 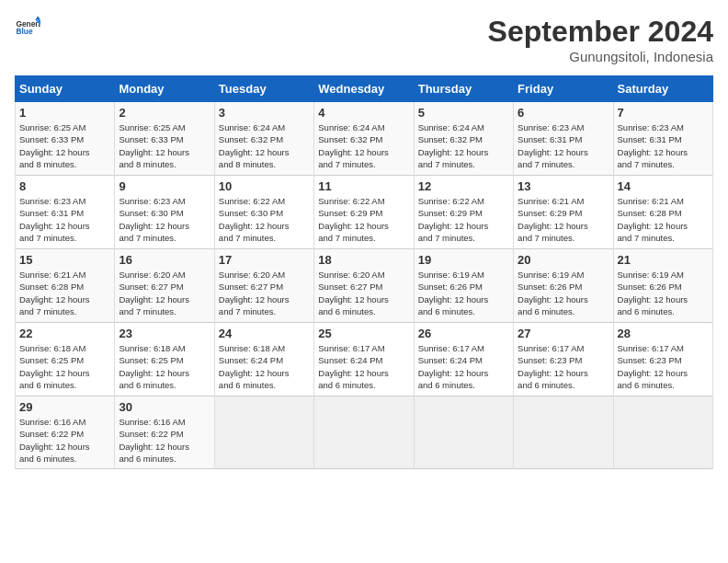 What do you see at coordinates (64, 112) in the screenshot?
I see `day-number: 1` at bounding box center [64, 112].